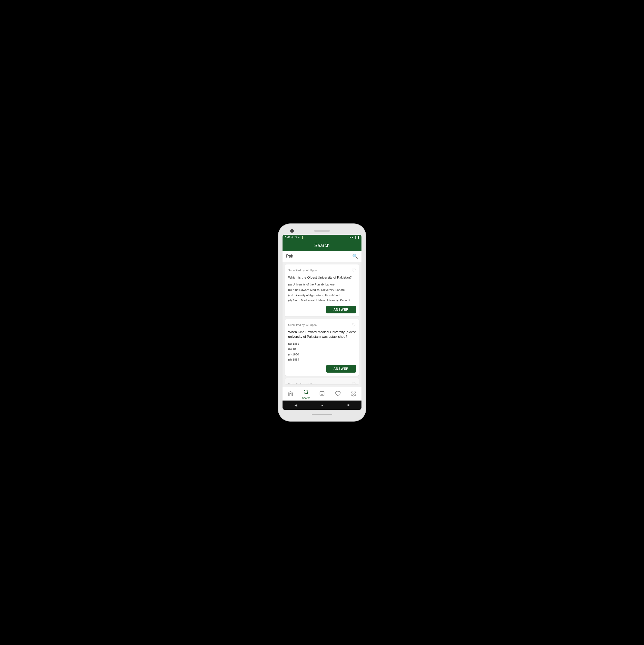 The height and width of the screenshot is (645, 644). I want to click on options-list: (a) 1852 (b) 1856 (c) 1860 (d) 1884, so click(322, 352).